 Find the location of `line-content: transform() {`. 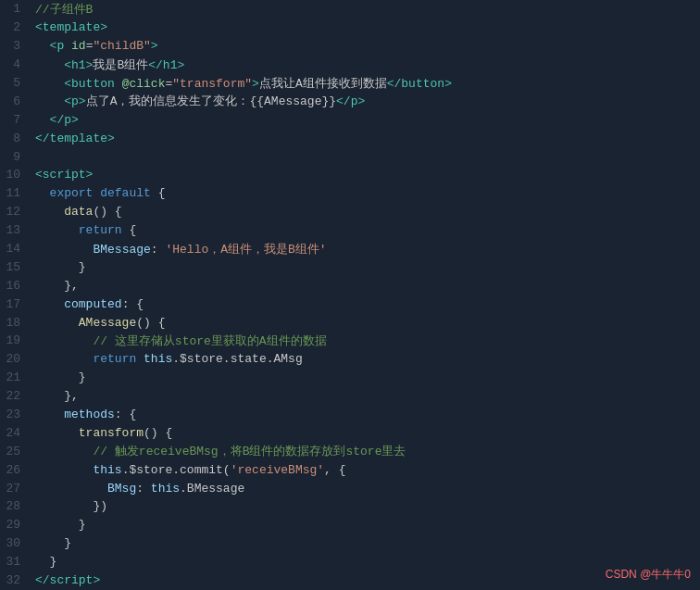

line-content: transform() { is located at coordinates (365, 433).